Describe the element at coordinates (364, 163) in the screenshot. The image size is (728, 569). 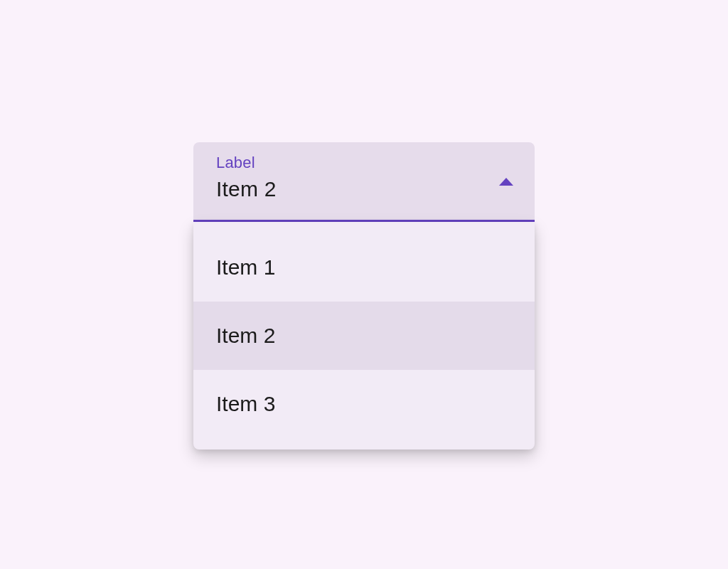
I see `select-label: Label` at that location.